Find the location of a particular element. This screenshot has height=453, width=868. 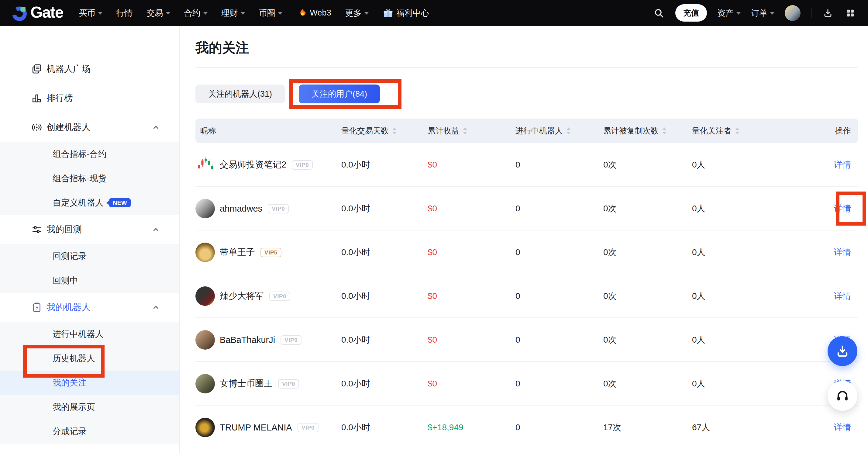

nickname: 带单王子 is located at coordinates (237, 252).